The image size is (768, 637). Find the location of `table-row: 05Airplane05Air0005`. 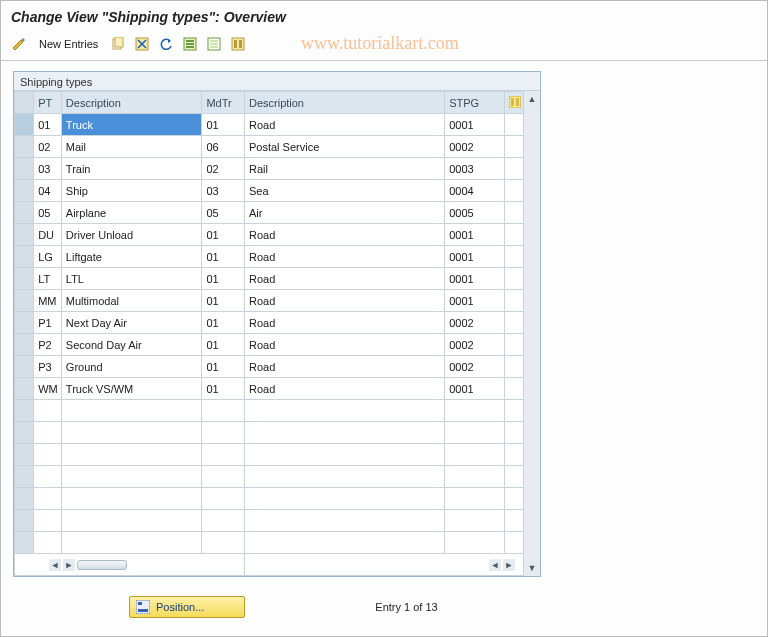

table-row: 05Airplane05Air0005 is located at coordinates (270, 213).